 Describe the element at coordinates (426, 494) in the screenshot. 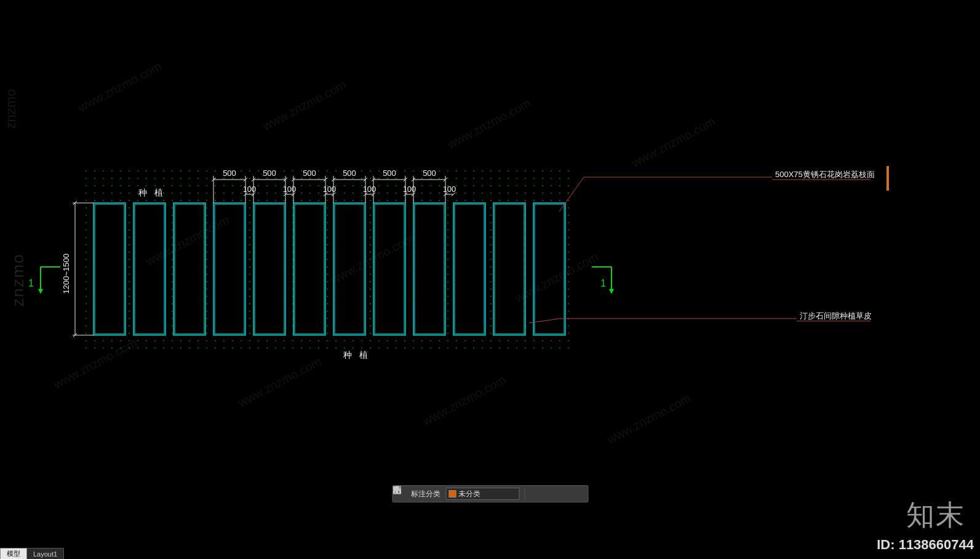

I see `toolbar-label: 标注分类` at that location.